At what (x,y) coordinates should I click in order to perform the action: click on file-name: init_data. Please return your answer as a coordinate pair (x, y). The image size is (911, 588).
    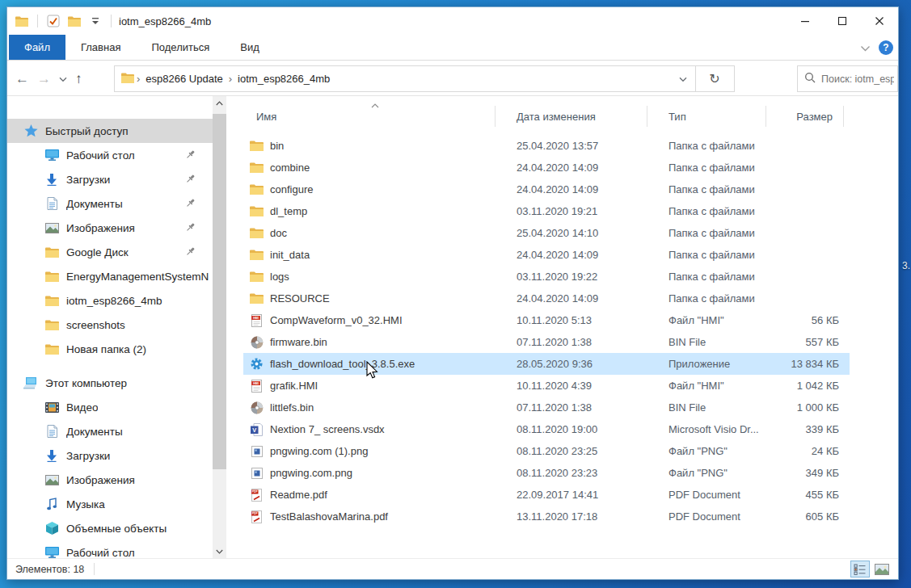
    Looking at the image, I should click on (289, 255).